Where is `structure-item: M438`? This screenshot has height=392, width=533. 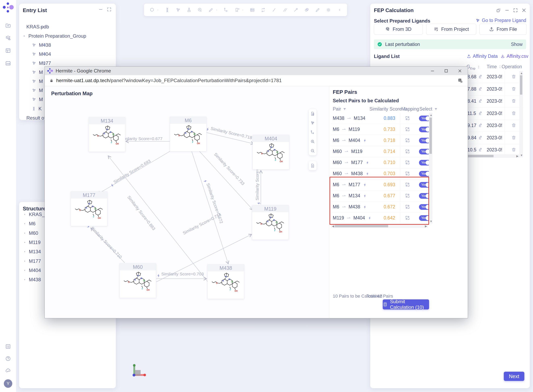
structure-item: M438 is located at coordinates (32, 280).